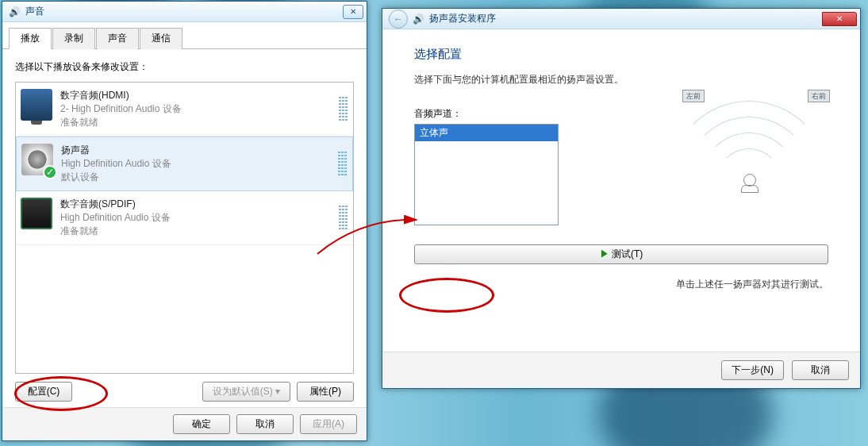 The height and width of the screenshot is (446, 868). I want to click on wizard-titlebar: ← 🔊 扬声器安装程序 ✕, so click(621, 19).